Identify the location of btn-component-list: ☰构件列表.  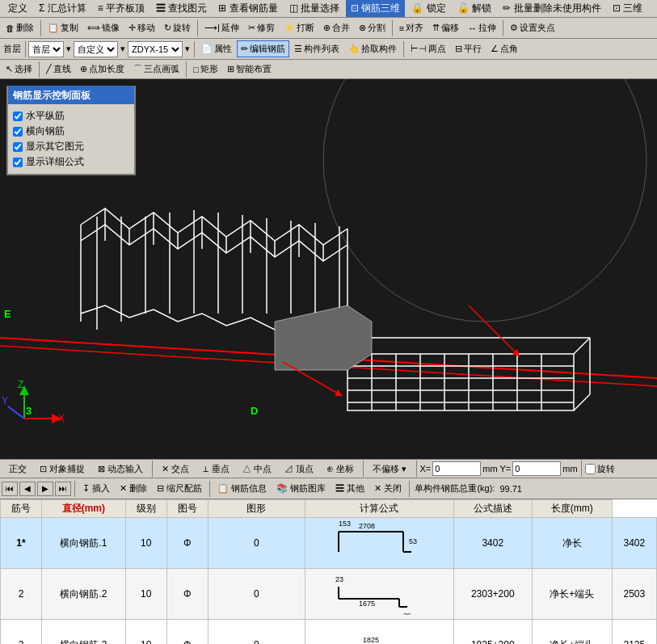
(317, 48).